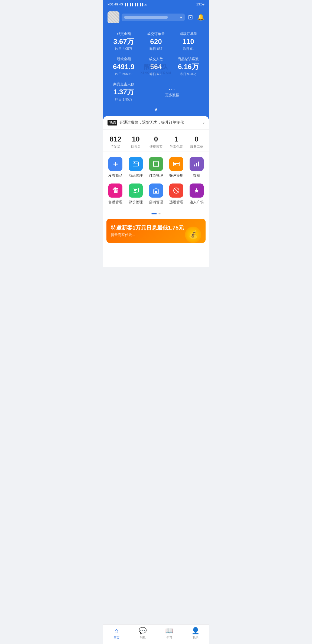 This screenshot has width=312, height=644. Describe the element at coordinates (136, 142) in the screenshot. I see `order-stat-after-sale: 10 待售后` at that location.